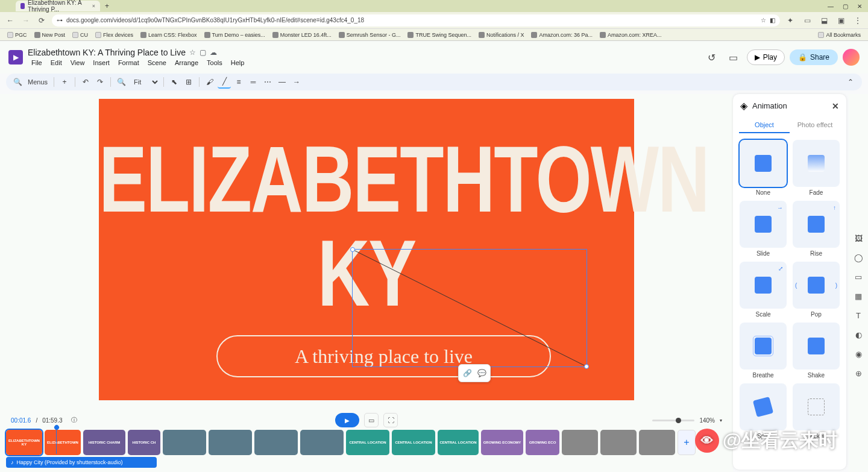 The image size is (868, 472). Describe the element at coordinates (115, 35) in the screenshot. I see `bookmark-item: Flex devices` at that location.